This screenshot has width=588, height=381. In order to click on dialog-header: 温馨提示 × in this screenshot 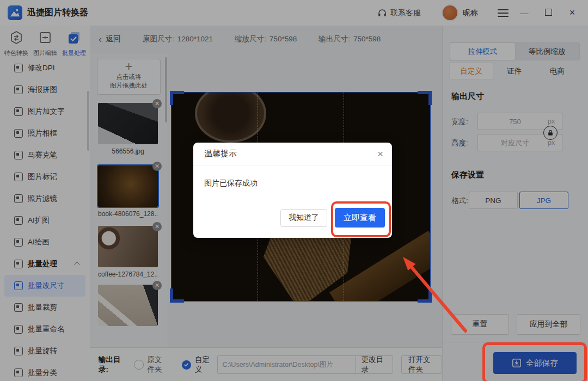, I will do `click(293, 154)`.